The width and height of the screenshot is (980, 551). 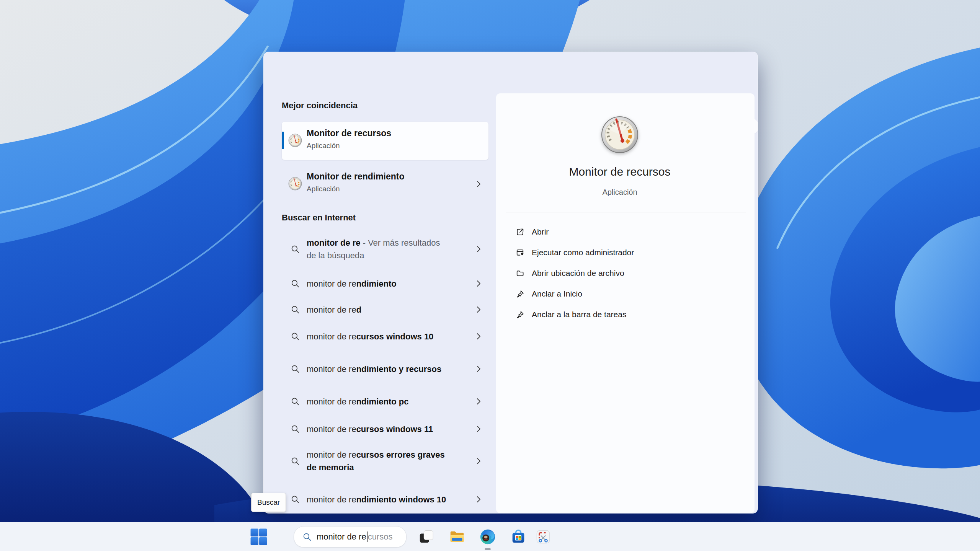 What do you see at coordinates (518, 537) in the screenshot?
I see `store-icon` at bounding box center [518, 537].